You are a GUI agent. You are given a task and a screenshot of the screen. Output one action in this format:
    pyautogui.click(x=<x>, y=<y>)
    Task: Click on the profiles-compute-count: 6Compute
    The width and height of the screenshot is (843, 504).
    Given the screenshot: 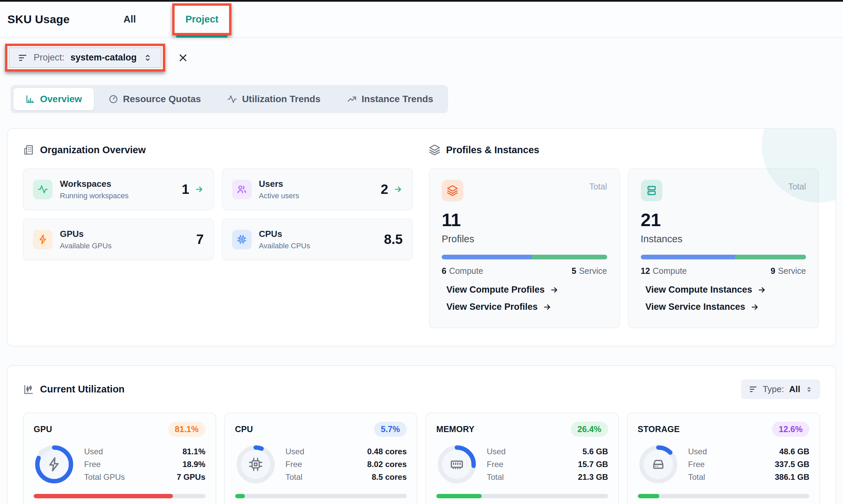 What is the action you would take?
    pyautogui.click(x=462, y=271)
    